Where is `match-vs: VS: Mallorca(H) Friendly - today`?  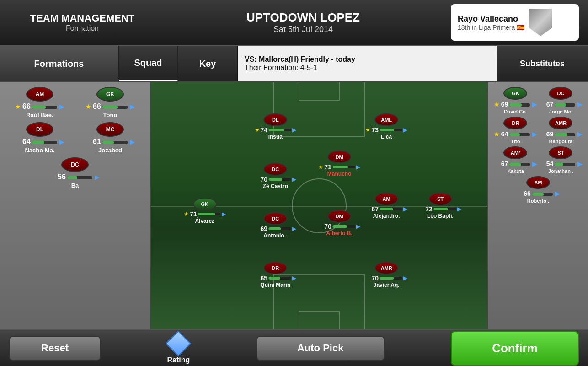
match-vs: VS: Mallorca(H) Friendly - today is located at coordinates (367, 59).